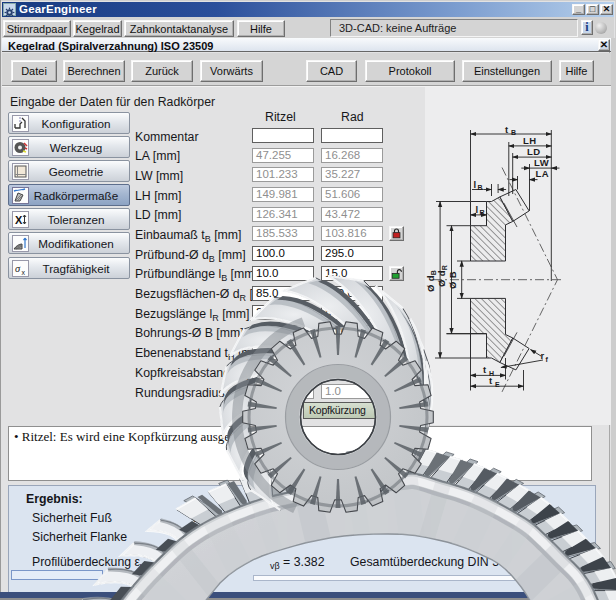  What do you see at coordinates (452, 280) in the screenshot?
I see `svg-text: Ø B` at bounding box center [452, 280].